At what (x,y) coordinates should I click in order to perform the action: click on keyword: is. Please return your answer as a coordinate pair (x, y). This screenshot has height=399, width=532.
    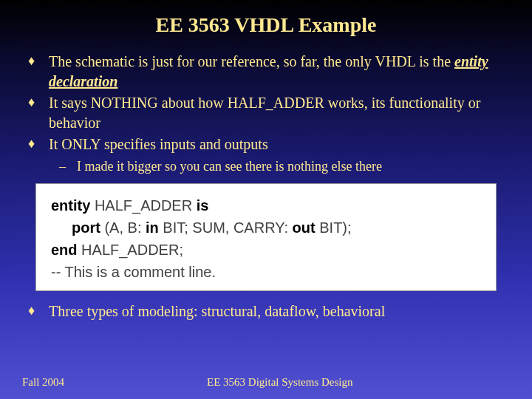
    Looking at the image, I should click on (202, 205).